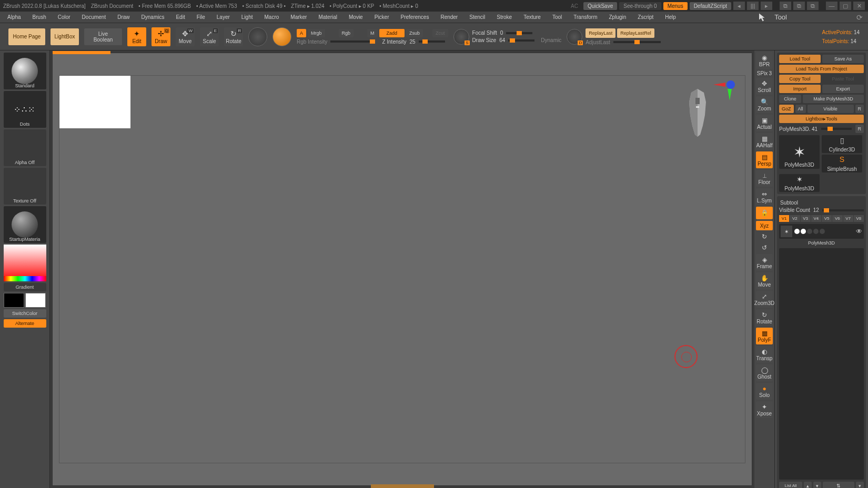  I want to click on persp-button: ▤Persp, so click(764, 160).